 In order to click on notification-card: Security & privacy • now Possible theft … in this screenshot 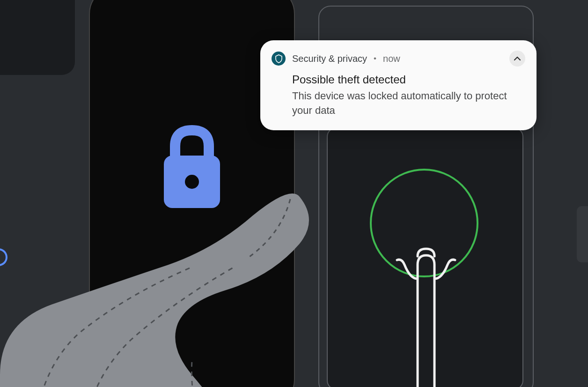, I will do `click(398, 85)`.